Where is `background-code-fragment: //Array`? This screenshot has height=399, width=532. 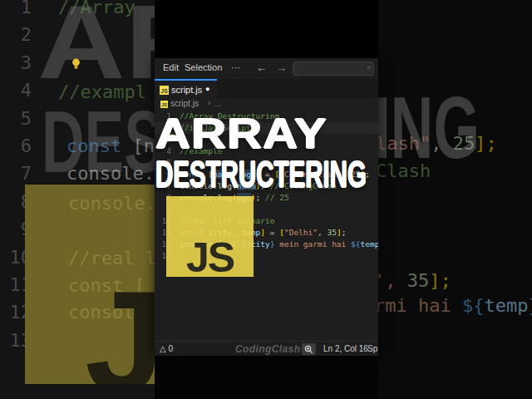 background-code-fragment: //Array is located at coordinates (96, 8).